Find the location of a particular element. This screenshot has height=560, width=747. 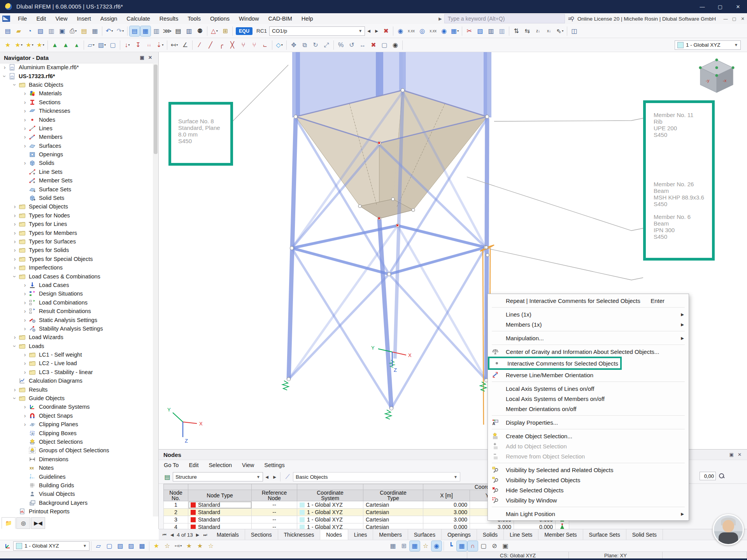

tree-item-lc3-stability-linear: ›LC3 - Stability - linear is located at coordinates (76, 372).